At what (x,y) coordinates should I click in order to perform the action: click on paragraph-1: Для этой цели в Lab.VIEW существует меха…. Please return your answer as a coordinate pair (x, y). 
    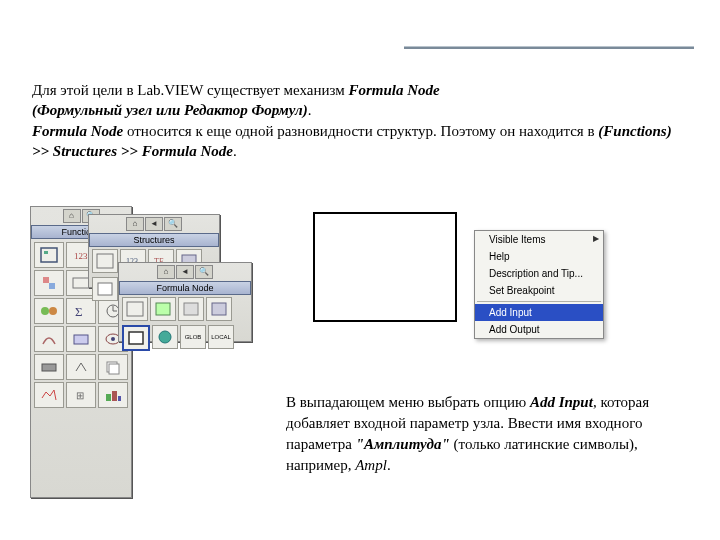
    Looking at the image, I should click on (357, 120).